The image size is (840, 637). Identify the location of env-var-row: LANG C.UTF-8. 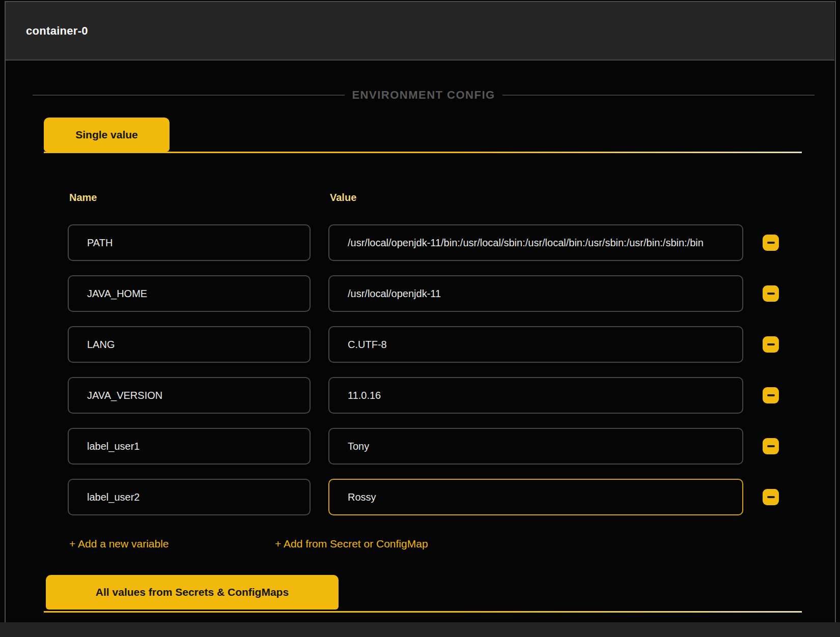
(420, 344).